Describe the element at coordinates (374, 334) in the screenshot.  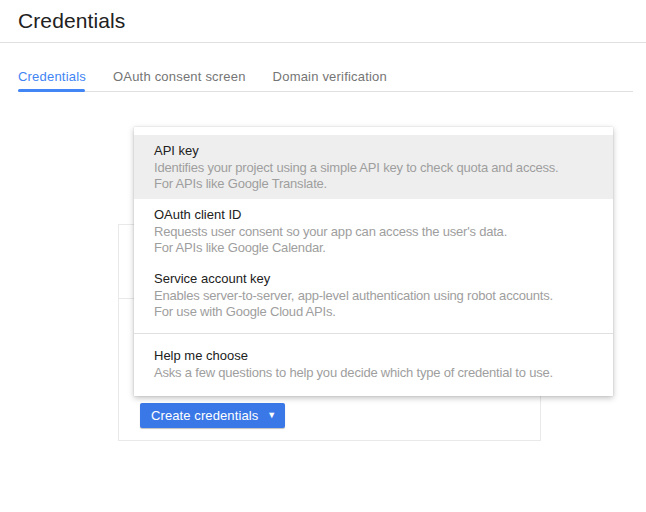
I see `menu-divider` at that location.